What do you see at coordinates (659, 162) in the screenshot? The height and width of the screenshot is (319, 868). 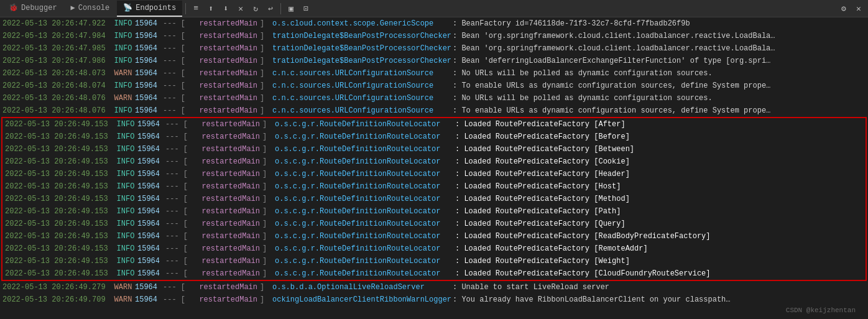 I see `log-message: : Loaded RoutePredicateFactory [Cookie]` at bounding box center [659, 162].